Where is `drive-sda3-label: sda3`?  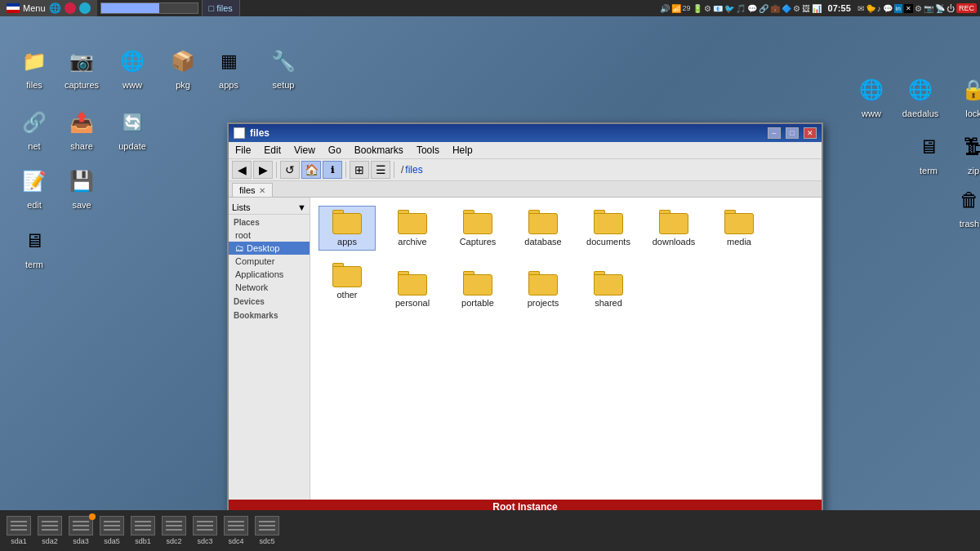 drive-sda3-label: sda3 is located at coordinates (81, 541).